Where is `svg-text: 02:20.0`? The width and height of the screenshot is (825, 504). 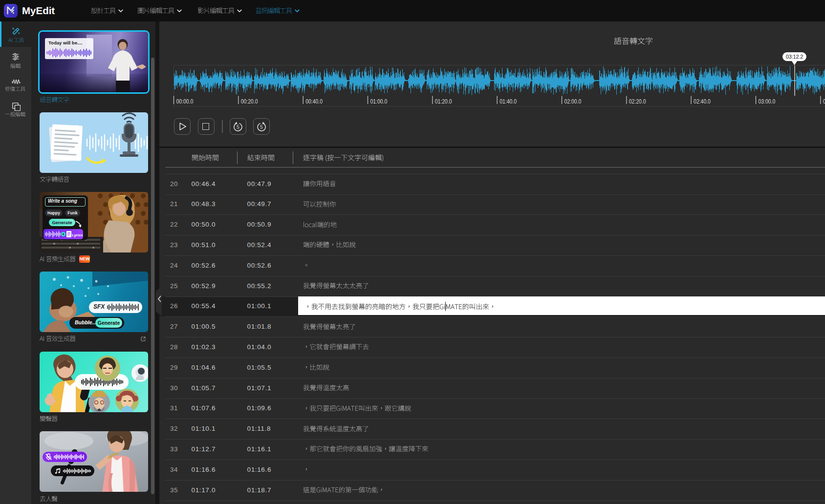 svg-text: 02:20.0 is located at coordinates (637, 102).